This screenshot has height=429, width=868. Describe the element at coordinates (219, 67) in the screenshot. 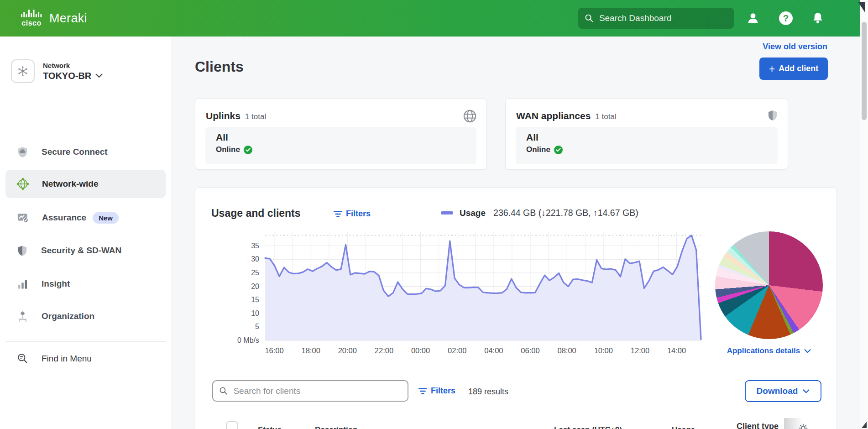

I see `page-title: Clients` at that location.